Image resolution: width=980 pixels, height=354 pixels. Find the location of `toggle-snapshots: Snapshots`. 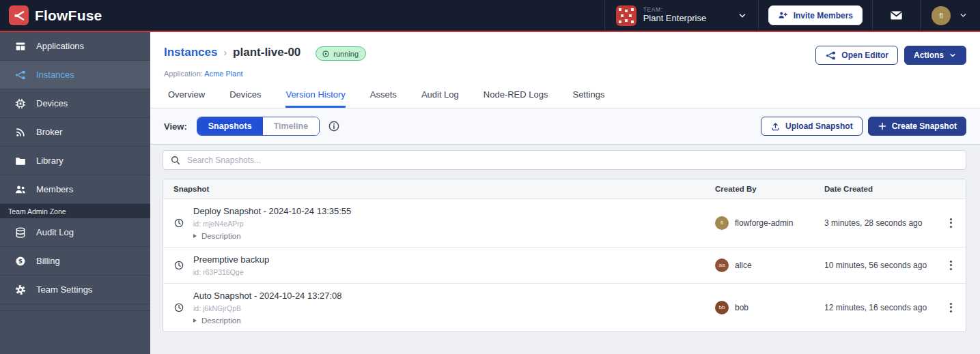

toggle-snapshots: Snapshots is located at coordinates (230, 126).